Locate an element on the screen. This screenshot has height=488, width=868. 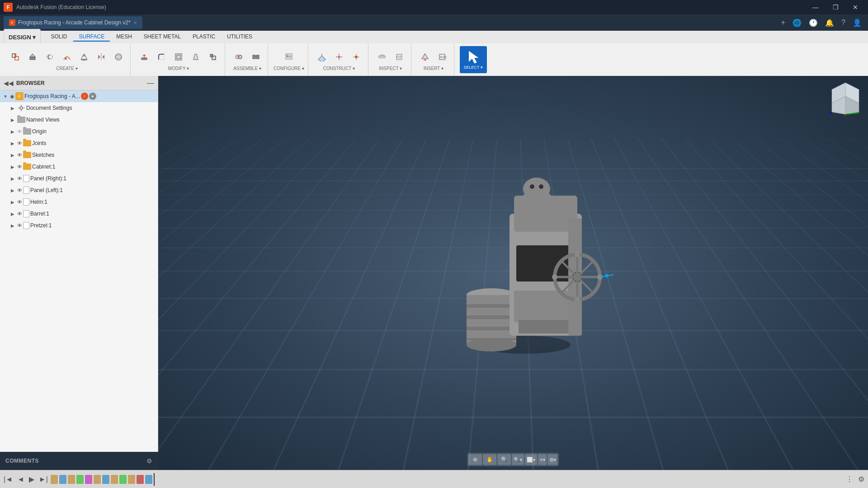
timeline-settings-button: ⚙ is located at coordinates (861, 479).